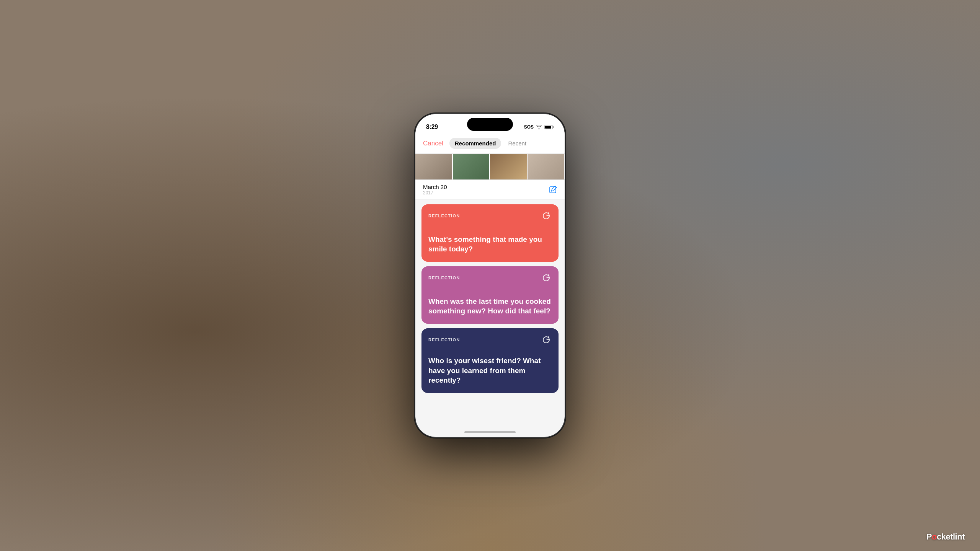 The height and width of the screenshot is (551, 980). What do you see at coordinates (549, 127) in the screenshot?
I see `battery-indicator` at bounding box center [549, 127].